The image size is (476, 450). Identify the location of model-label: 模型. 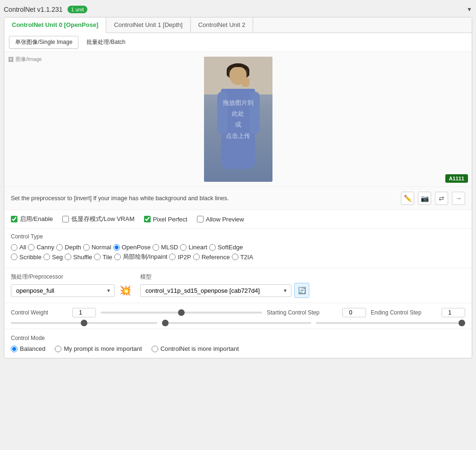
(225, 277).